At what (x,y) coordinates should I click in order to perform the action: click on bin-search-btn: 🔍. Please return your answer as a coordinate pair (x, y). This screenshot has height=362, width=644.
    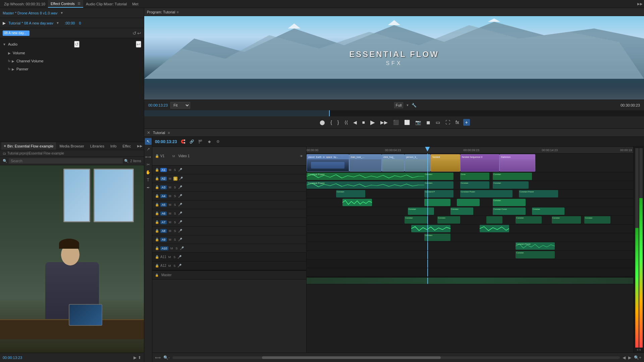
    Looking at the image, I should click on (126, 161).